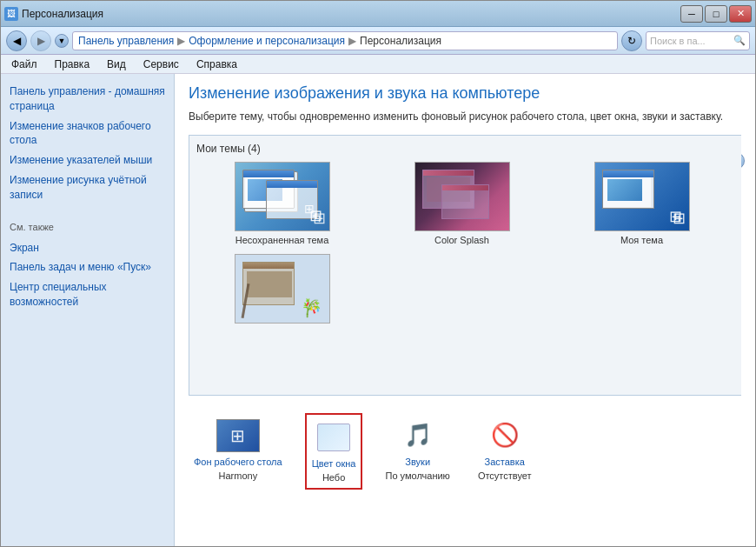 The image size is (756, 547). Describe the element at coordinates (465, 117) in the screenshot. I see `page-description: Выберите тему, чтобы одновременно измени…` at that location.